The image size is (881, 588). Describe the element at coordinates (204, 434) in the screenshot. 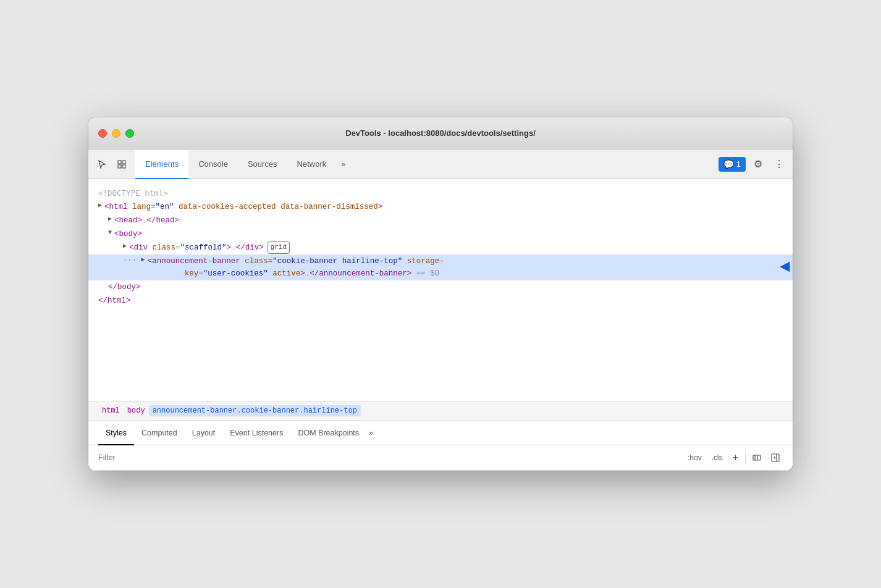

I see `tab-layout: Layout` at that location.